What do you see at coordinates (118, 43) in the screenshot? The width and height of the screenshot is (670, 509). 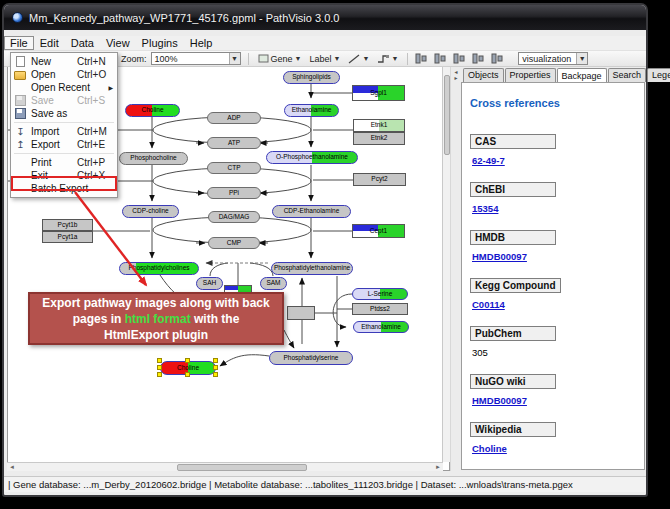 I see `menubar-item-view: View` at bounding box center [118, 43].